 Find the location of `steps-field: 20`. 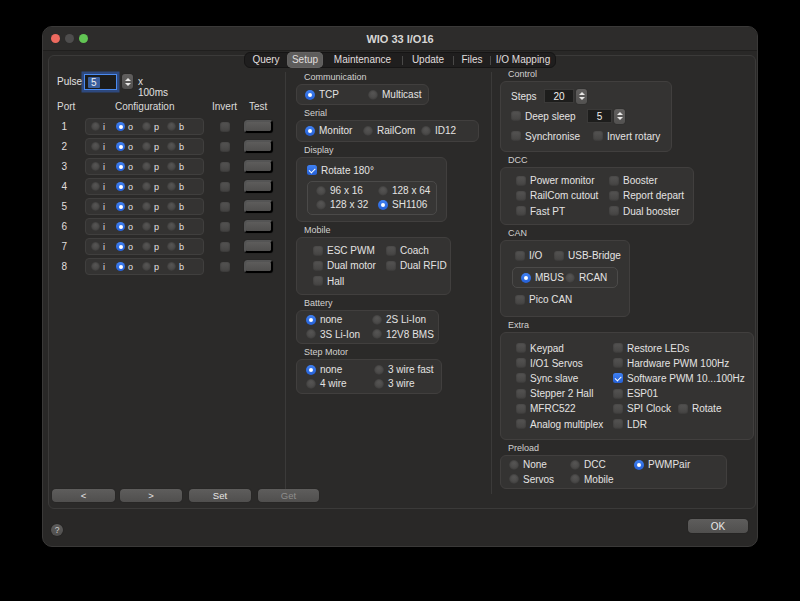

steps-field: 20 is located at coordinates (559, 96).